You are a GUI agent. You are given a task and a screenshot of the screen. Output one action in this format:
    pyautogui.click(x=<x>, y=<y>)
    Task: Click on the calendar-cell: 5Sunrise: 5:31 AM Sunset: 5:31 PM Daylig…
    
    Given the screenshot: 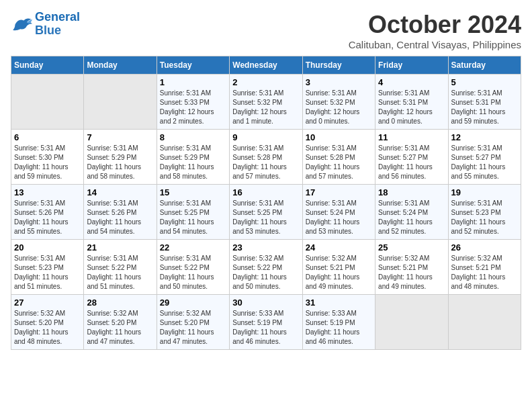 What is the action you would take?
    pyautogui.click(x=484, y=102)
    